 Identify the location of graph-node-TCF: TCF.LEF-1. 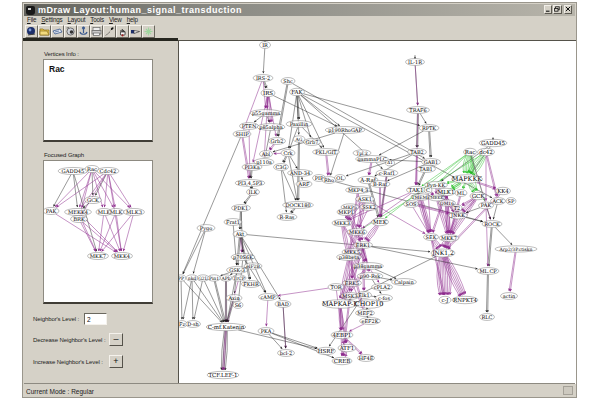
(223, 374).